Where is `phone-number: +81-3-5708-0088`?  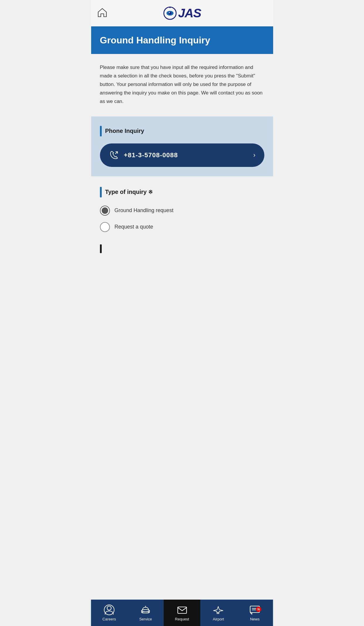
phone-number: +81-3-5708-0088 is located at coordinates (151, 155).